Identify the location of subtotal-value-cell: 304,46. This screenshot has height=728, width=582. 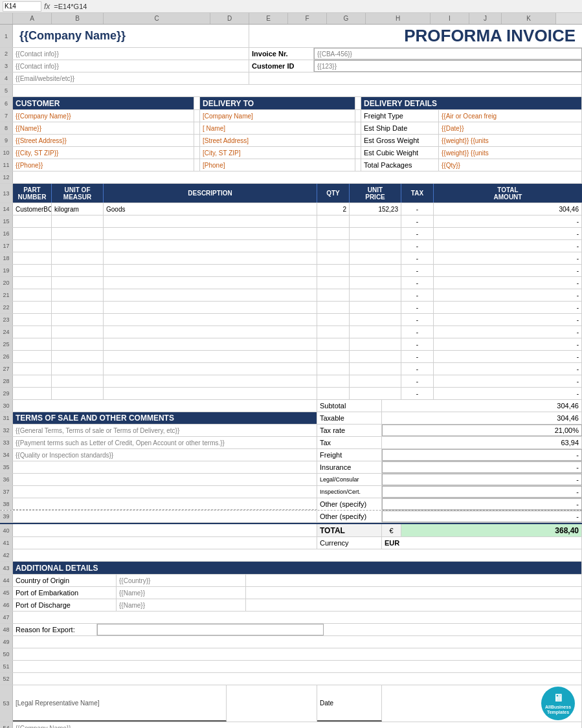
(482, 406).